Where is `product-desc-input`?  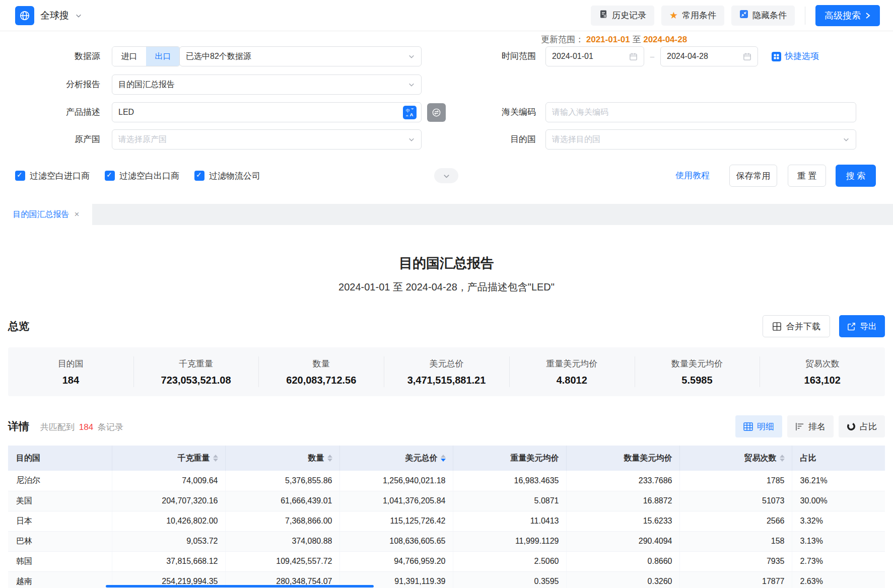 product-desc-input is located at coordinates (267, 112).